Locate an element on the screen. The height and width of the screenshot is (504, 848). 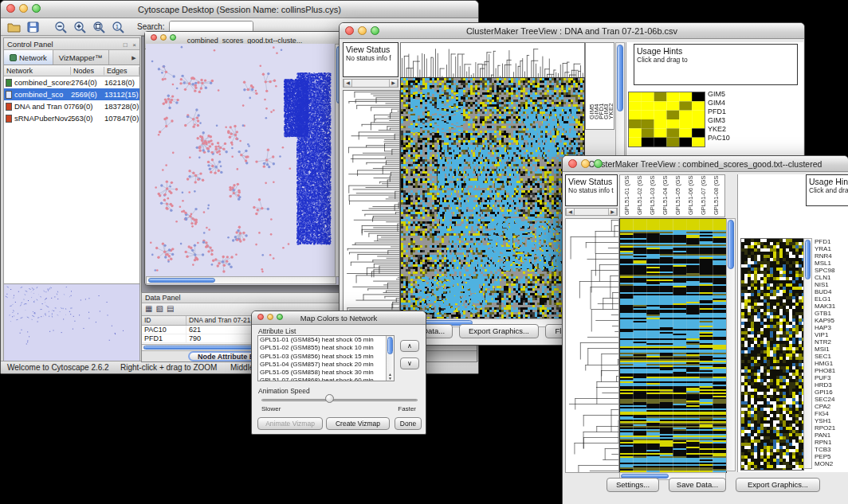
scroll-right-icon: ▶ is located at coordinates (612, 212).